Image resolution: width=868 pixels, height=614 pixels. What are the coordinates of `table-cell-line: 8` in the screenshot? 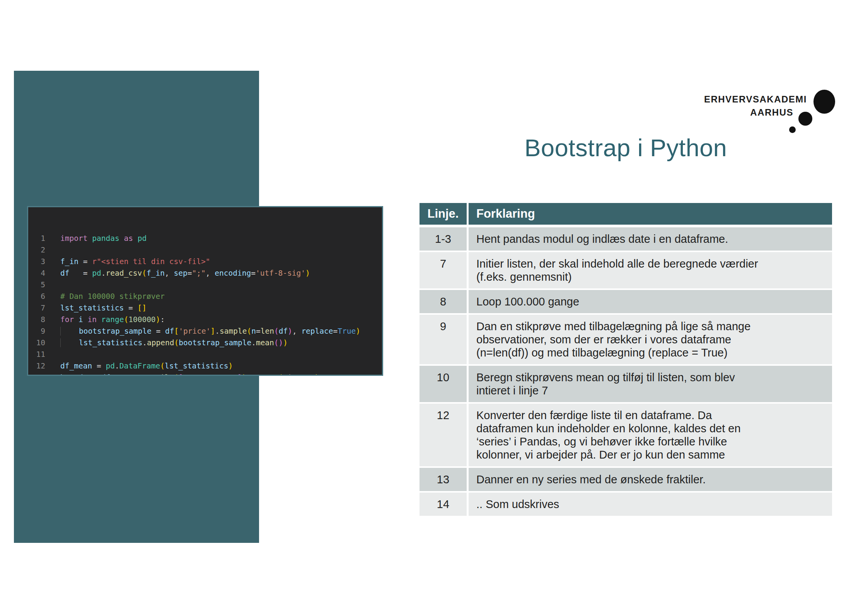 It's located at (444, 302).